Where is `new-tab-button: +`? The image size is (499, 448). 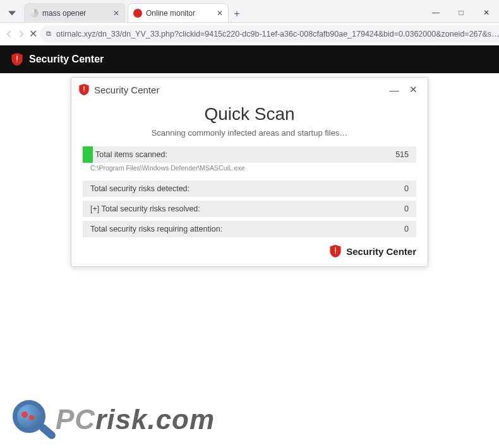 new-tab-button: + is located at coordinates (237, 14).